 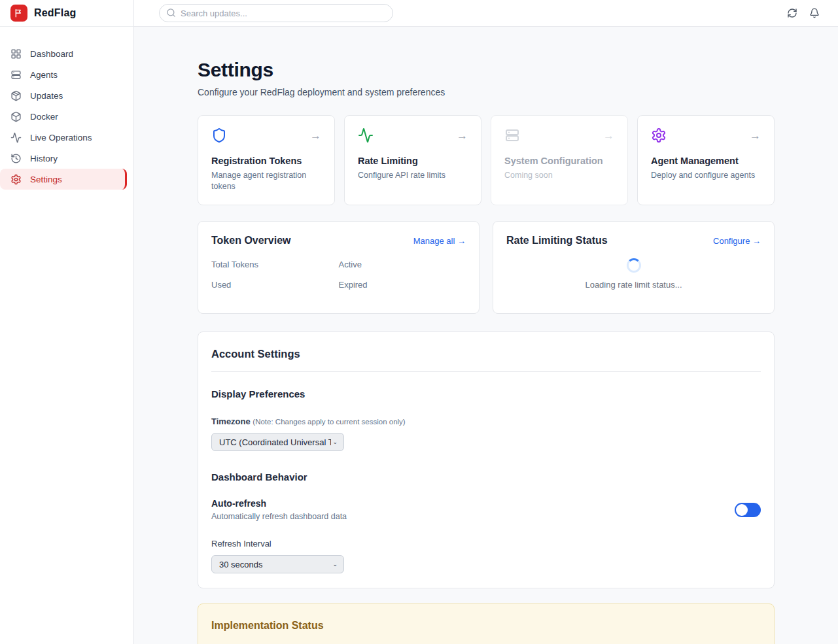 I want to click on card-desc: Coming soon, so click(x=559, y=175).